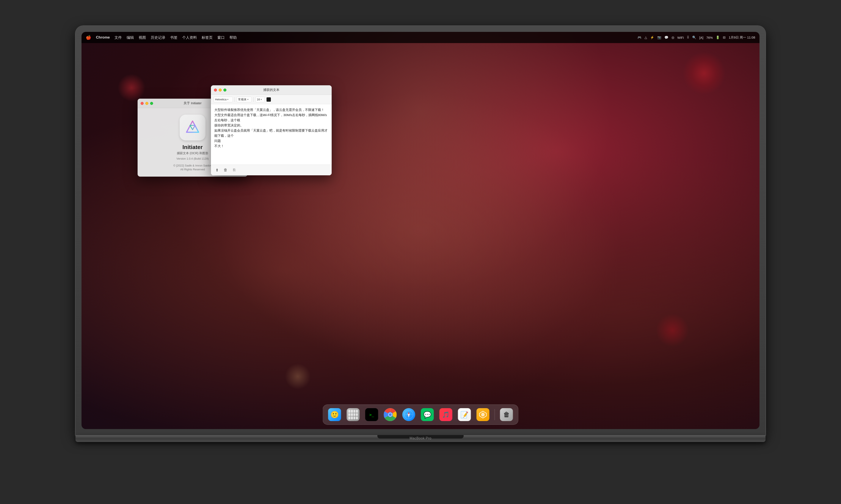 This screenshot has height=504, width=841. Describe the element at coordinates (103, 37) in the screenshot. I see `menu-app-name: Chrome` at that location.